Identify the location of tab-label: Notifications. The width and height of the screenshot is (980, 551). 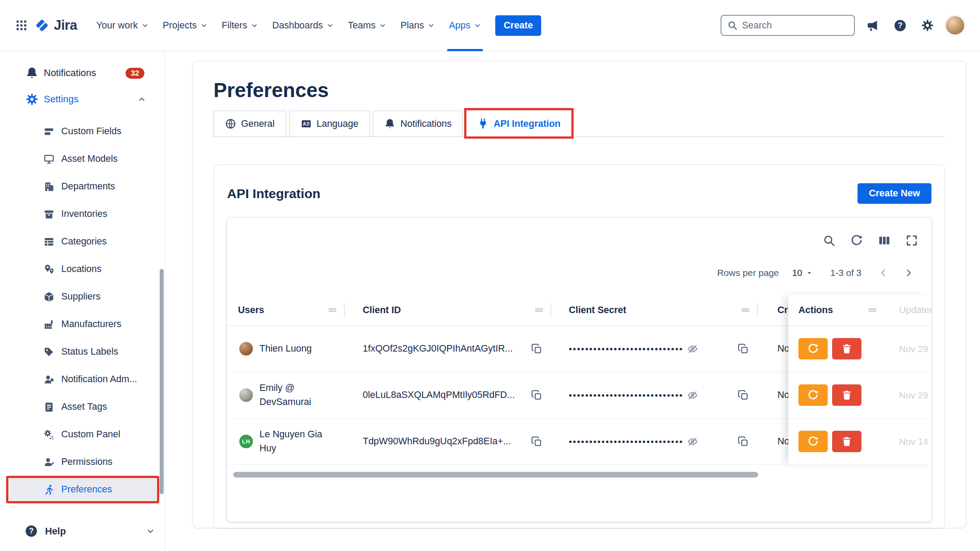
(426, 124).